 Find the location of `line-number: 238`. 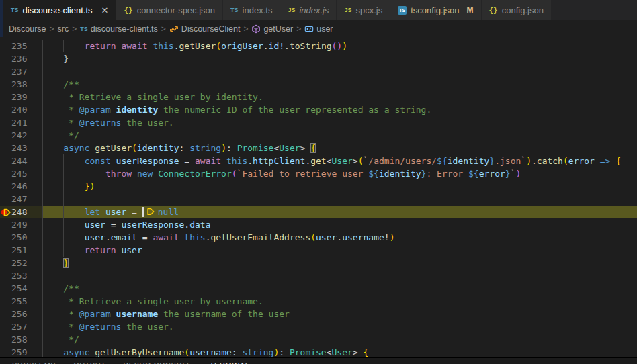

line-number: 238 is located at coordinates (19, 85).